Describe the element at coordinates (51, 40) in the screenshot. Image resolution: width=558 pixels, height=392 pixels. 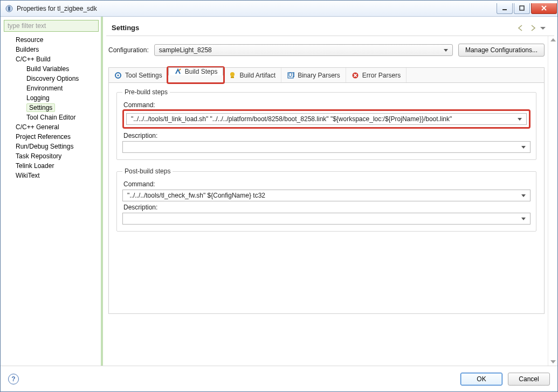
I see `tree-node: Resource` at that location.